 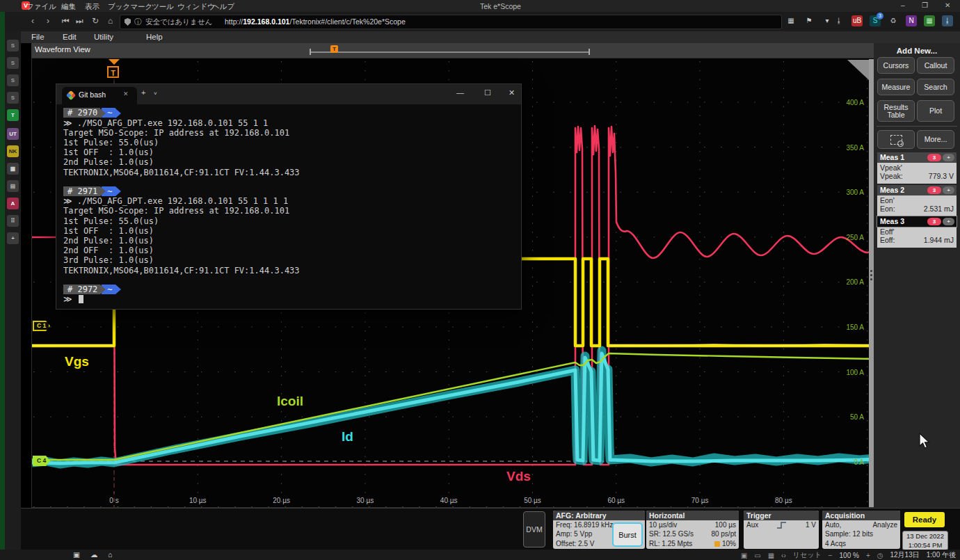 I want to click on capture-camera-icon: ▣, so click(x=744, y=555).